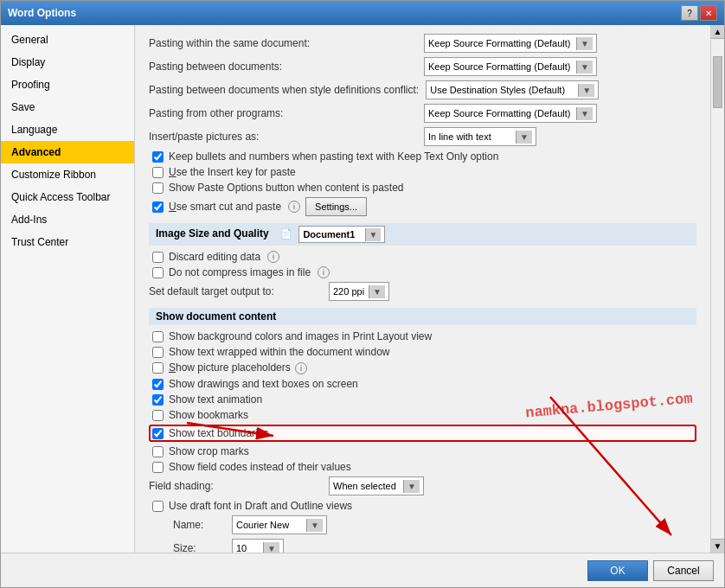  I want to click on sidebar-item-display: Display, so click(67, 62).